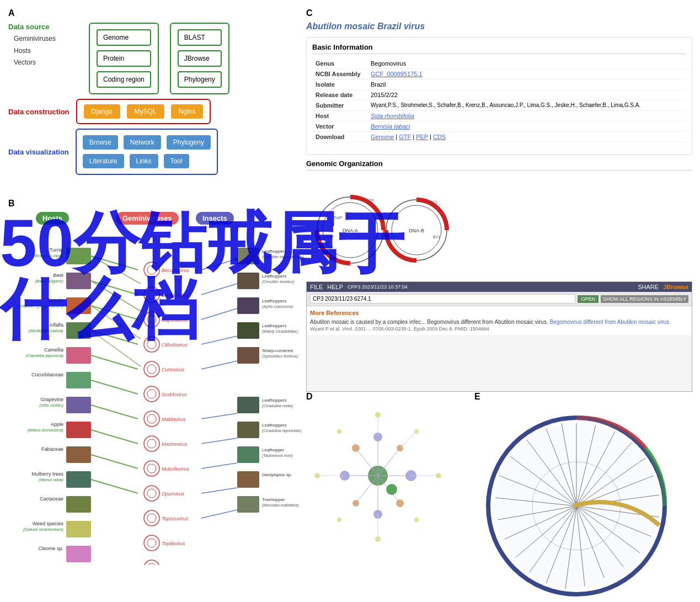 The image size is (700, 602). I want to click on ref-link: Begomovirus different from Abutilon mosa…, so click(610, 322).